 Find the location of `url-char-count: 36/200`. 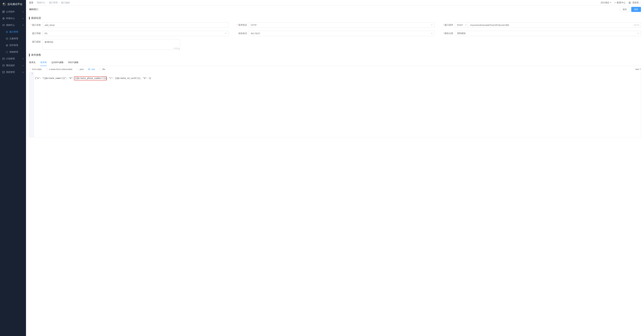

url-char-count: 36/200 is located at coordinates (636, 25).